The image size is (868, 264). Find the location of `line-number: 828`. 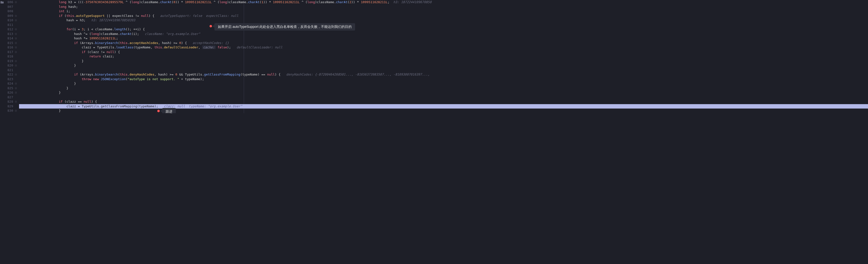

line-number: 828 is located at coordinates (9, 102).